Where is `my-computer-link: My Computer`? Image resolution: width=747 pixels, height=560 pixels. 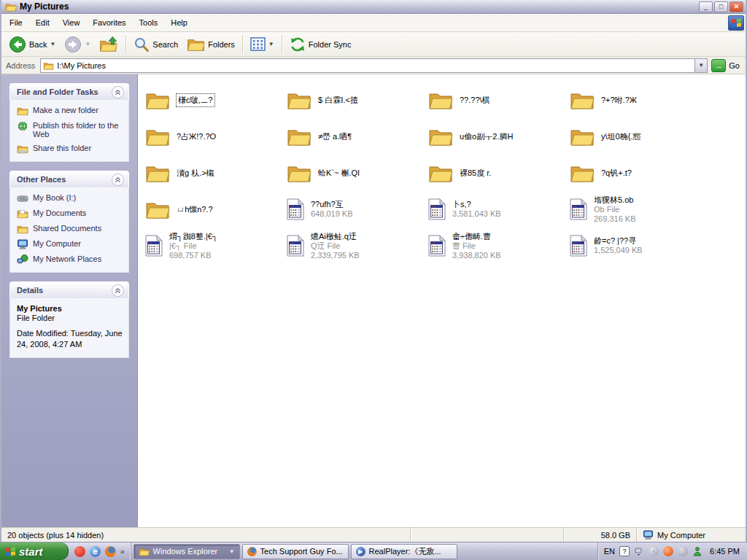 my-computer-link: My Computer is located at coordinates (70, 244).